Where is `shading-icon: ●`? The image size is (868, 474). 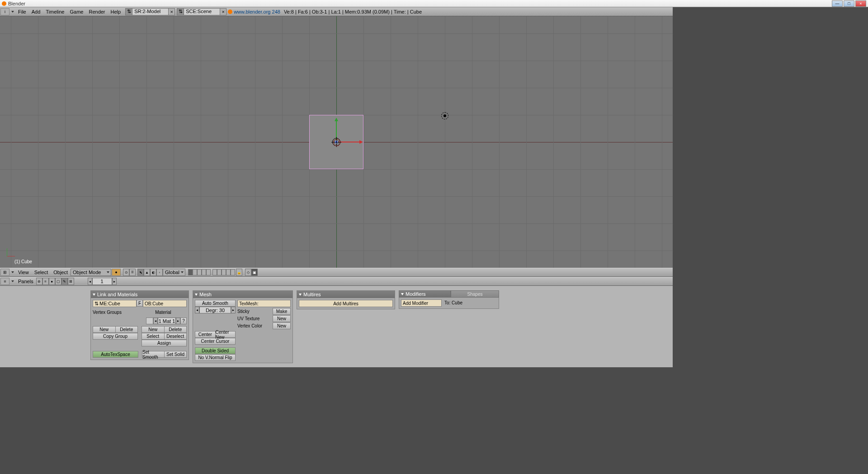
shading-icon: ● is located at coordinates (116, 272).